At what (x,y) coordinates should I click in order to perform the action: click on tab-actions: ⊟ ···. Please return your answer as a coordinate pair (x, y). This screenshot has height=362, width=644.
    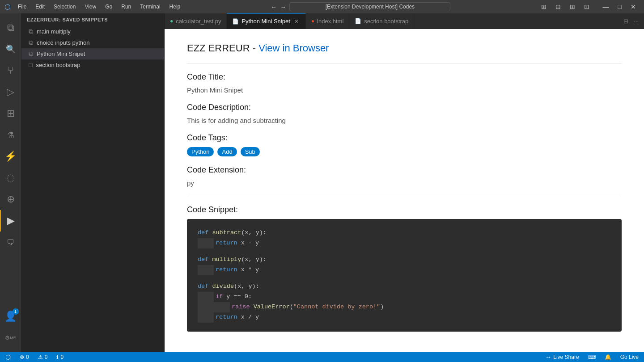
    Looking at the image, I should click on (633, 21).